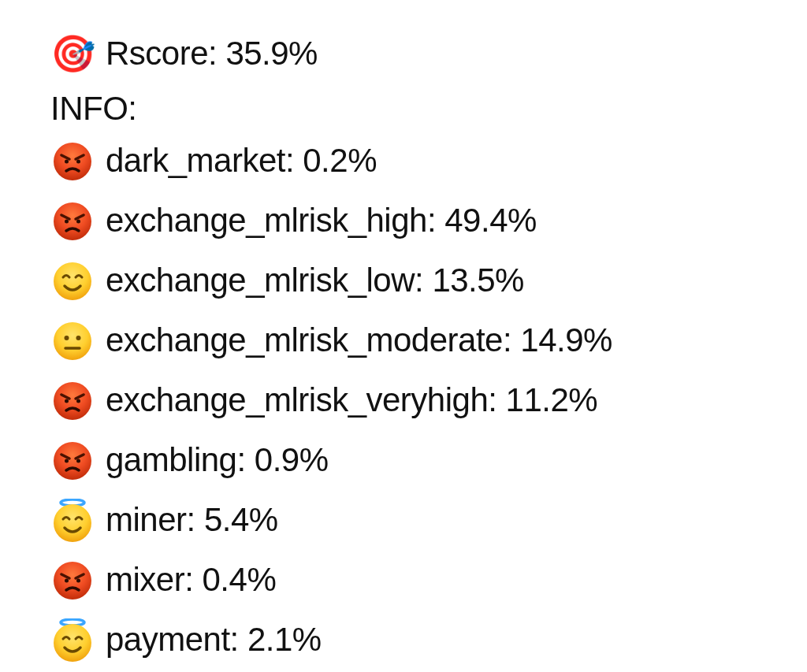  What do you see at coordinates (195, 161) in the screenshot?
I see `row-name: dark_market` at bounding box center [195, 161].